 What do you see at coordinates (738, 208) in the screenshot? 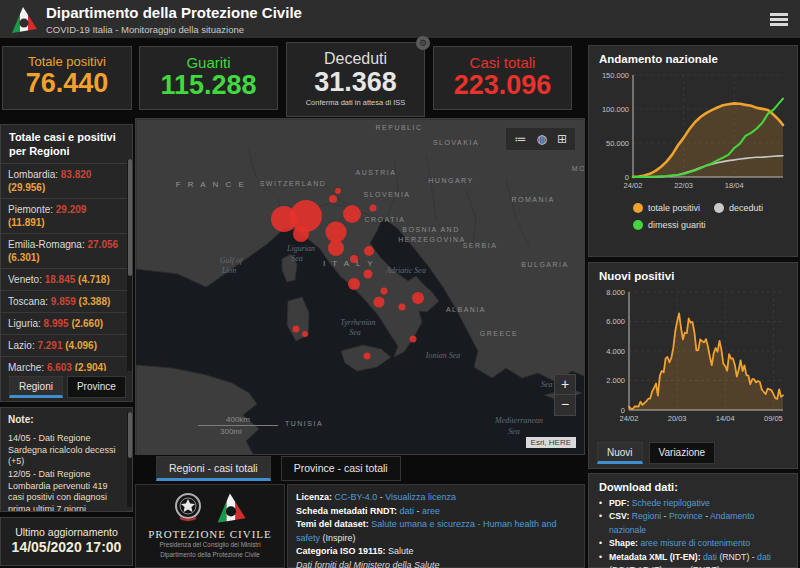
I see `legend-item: deceduti` at bounding box center [738, 208].